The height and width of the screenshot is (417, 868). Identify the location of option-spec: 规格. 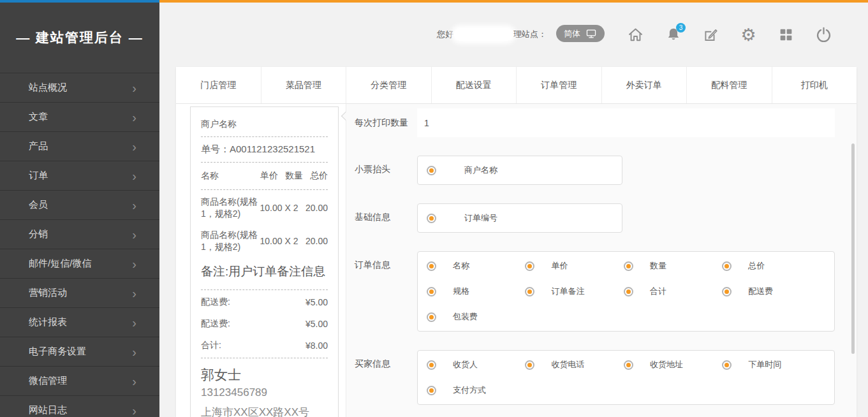
(471, 291).